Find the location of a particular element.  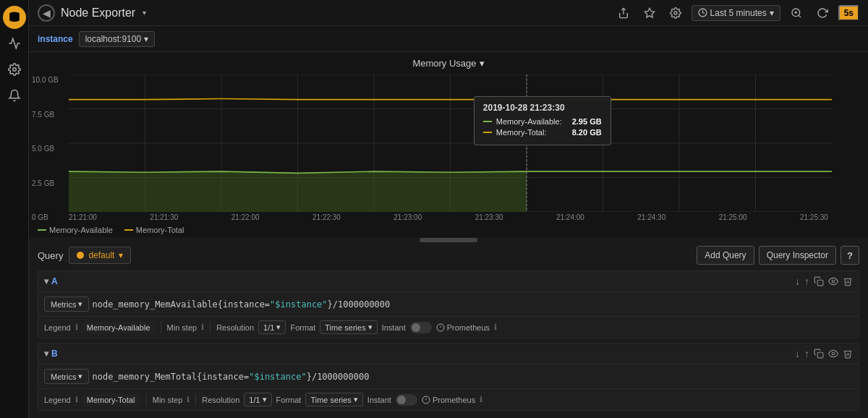

query-inspector-button: Query Inspector is located at coordinates (797, 255).